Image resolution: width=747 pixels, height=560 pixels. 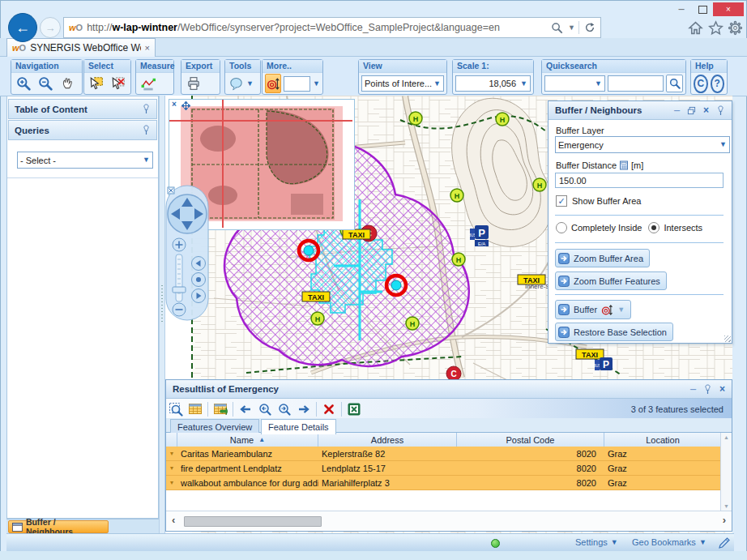 What do you see at coordinates (304, 409) in the screenshot?
I see `next-feature-button` at bounding box center [304, 409].